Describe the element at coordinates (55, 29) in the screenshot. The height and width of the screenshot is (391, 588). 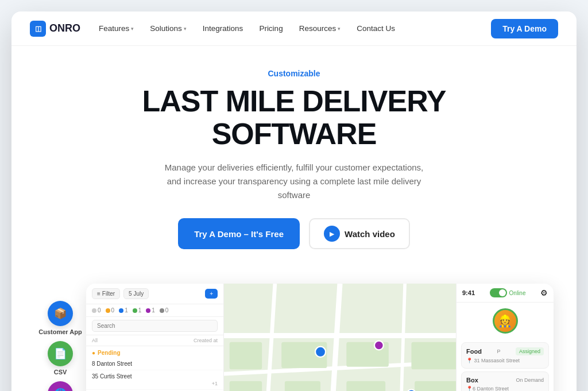
I see `logo: ◫ ONRO` at that location.